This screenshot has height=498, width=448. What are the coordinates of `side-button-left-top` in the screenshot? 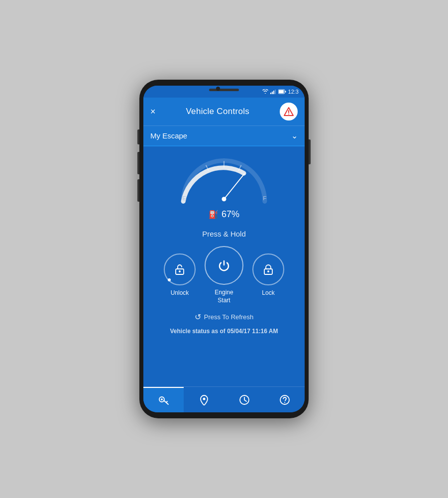 It's located at (138, 137).